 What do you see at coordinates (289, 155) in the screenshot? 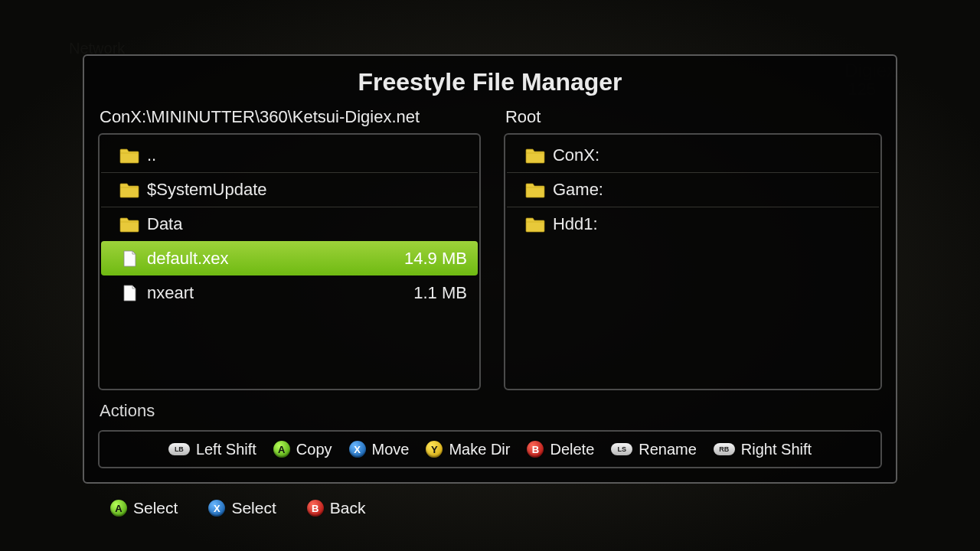
I see `list-item: ..` at bounding box center [289, 155].